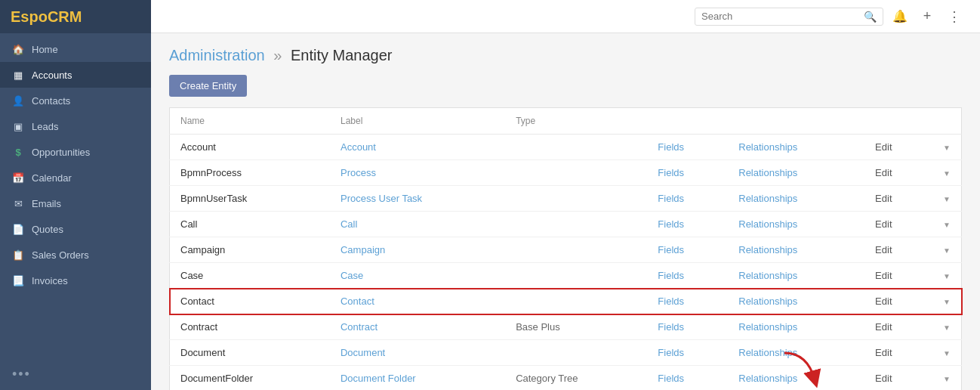 This screenshot has width=980, height=390. I want to click on search-icon: 🔍, so click(870, 17).